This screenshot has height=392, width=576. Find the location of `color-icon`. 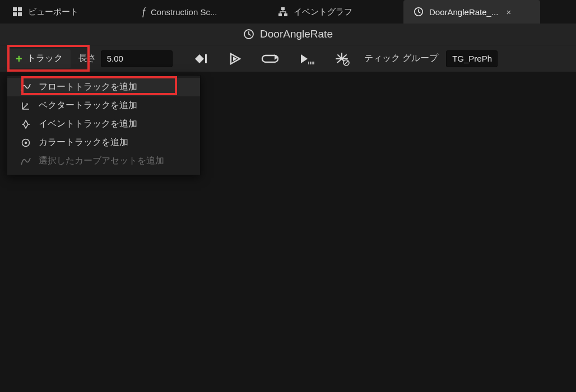

color-icon is located at coordinates (26, 143).